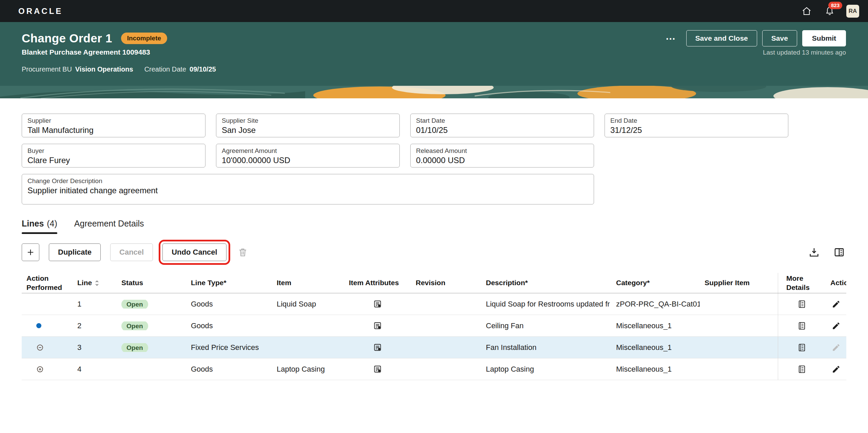  Describe the element at coordinates (114, 151) in the screenshot. I see `buyer-label: Buyer` at that location.